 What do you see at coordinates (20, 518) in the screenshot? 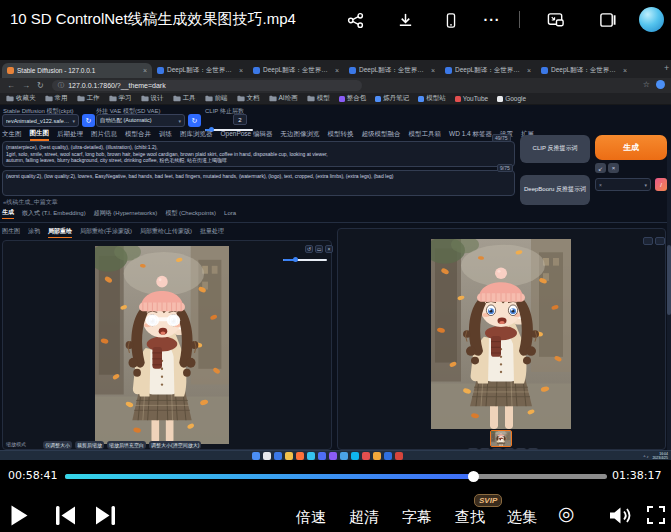
I see `play-button` at bounding box center [20, 518].